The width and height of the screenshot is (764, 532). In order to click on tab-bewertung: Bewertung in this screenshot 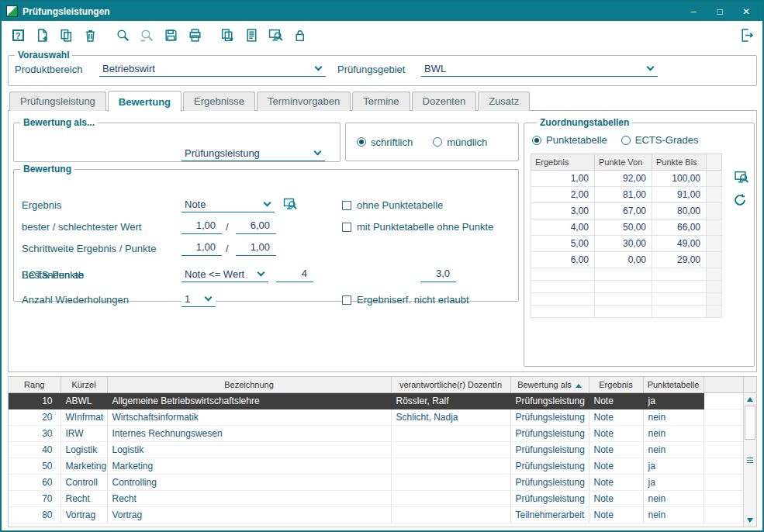, I will do `click(144, 101)`.